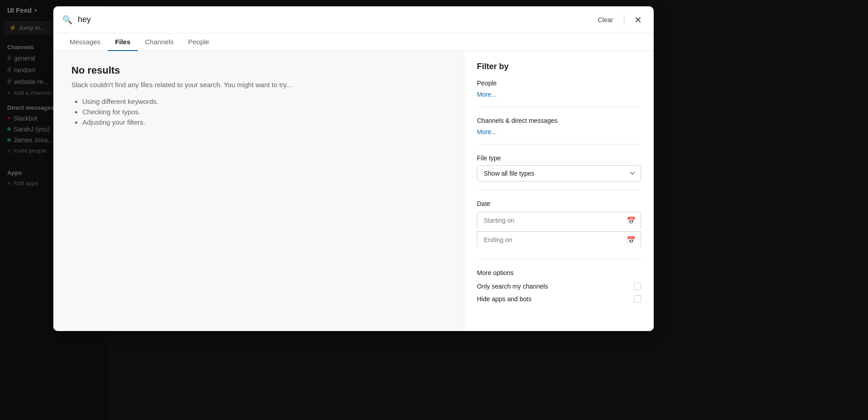 The image size is (868, 420). I want to click on ending-on-input, so click(559, 239).